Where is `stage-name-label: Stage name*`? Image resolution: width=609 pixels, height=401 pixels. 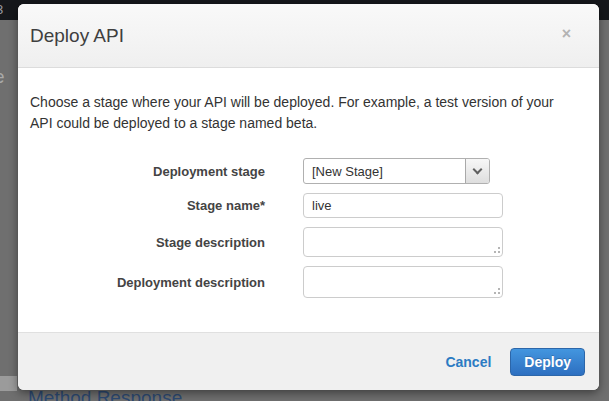
stage-name-label: Stage name* is located at coordinates (148, 206).